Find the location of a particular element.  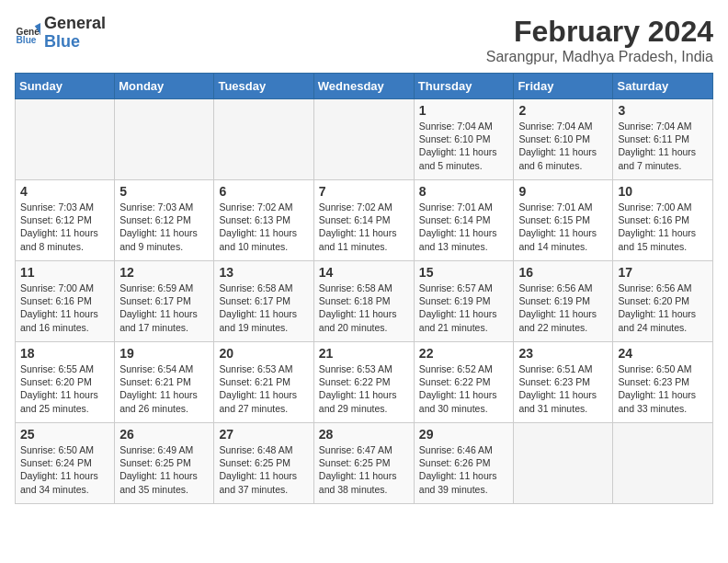

day-number: 13 is located at coordinates (263, 272).